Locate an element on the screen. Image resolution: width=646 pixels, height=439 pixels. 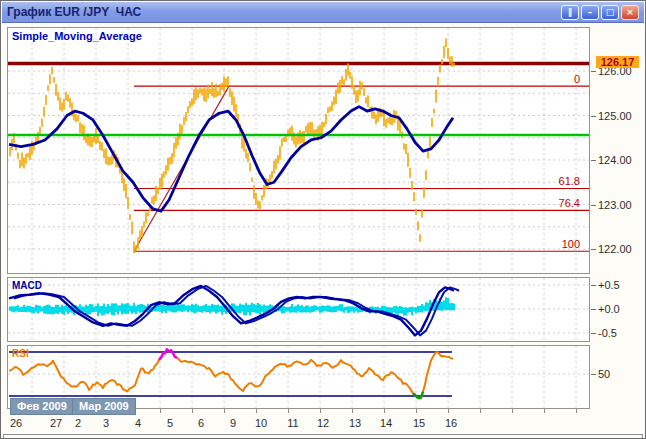
svg-text: 76.4 is located at coordinates (570, 203).